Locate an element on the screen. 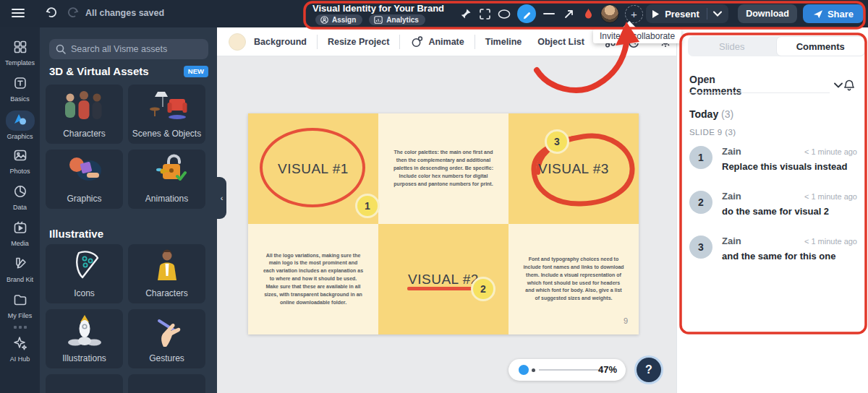  download-button: Download is located at coordinates (767, 14).